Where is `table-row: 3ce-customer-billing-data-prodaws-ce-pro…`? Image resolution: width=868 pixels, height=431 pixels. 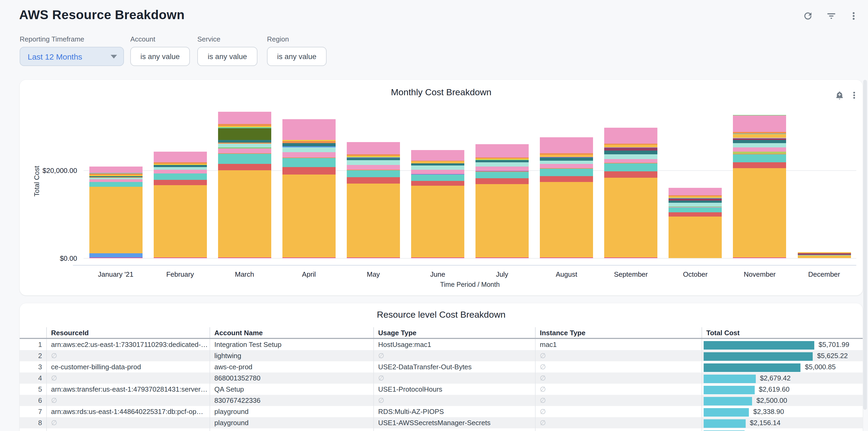 table-row: 3ce-customer-billing-data-prodaws-ce-pro… is located at coordinates (441, 367).